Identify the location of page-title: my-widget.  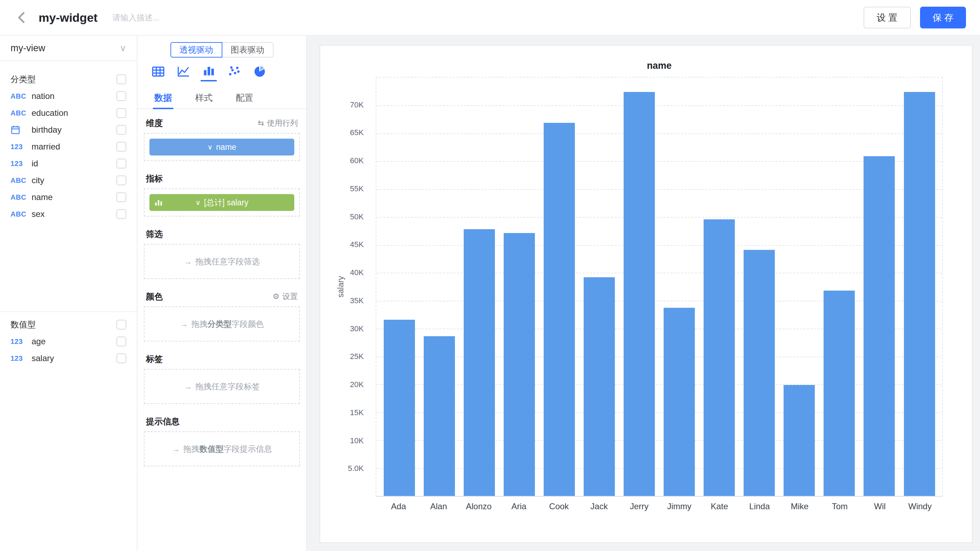
(68, 18).